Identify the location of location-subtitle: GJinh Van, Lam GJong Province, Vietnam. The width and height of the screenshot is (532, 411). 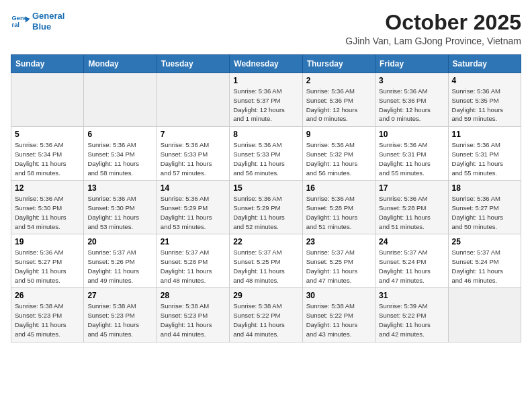
(433, 41).